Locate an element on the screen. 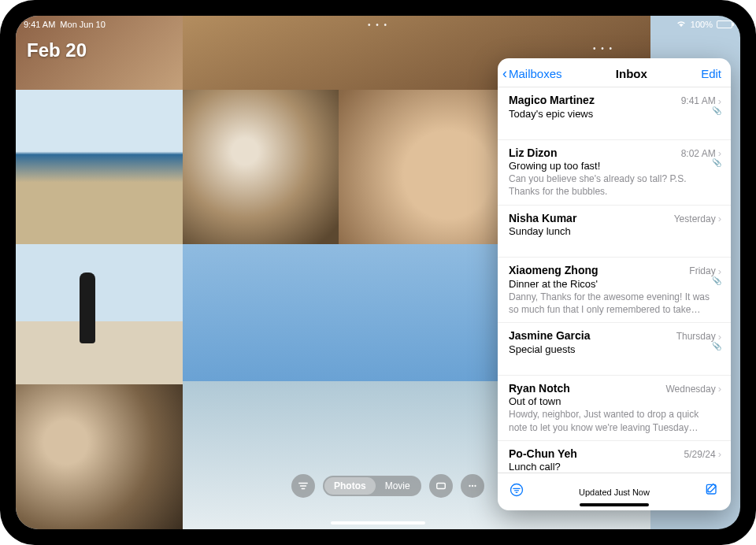 The width and height of the screenshot is (756, 545). mail-sender: Liz Dizon is located at coordinates (532, 153).